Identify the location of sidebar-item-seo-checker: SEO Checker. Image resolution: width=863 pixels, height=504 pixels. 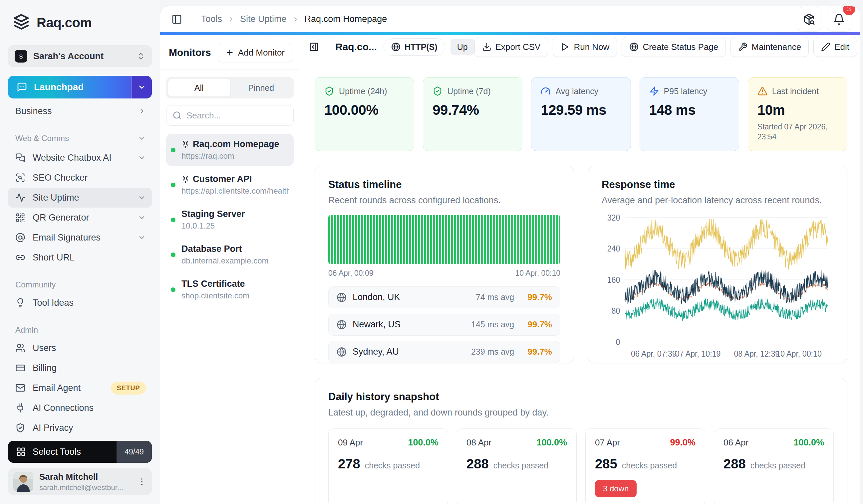
(80, 178).